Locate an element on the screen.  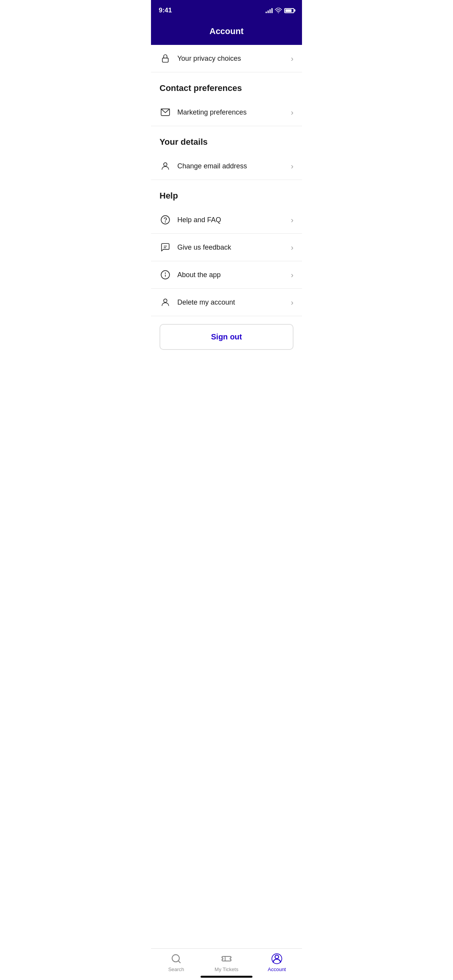
wifi-icon is located at coordinates (278, 10).